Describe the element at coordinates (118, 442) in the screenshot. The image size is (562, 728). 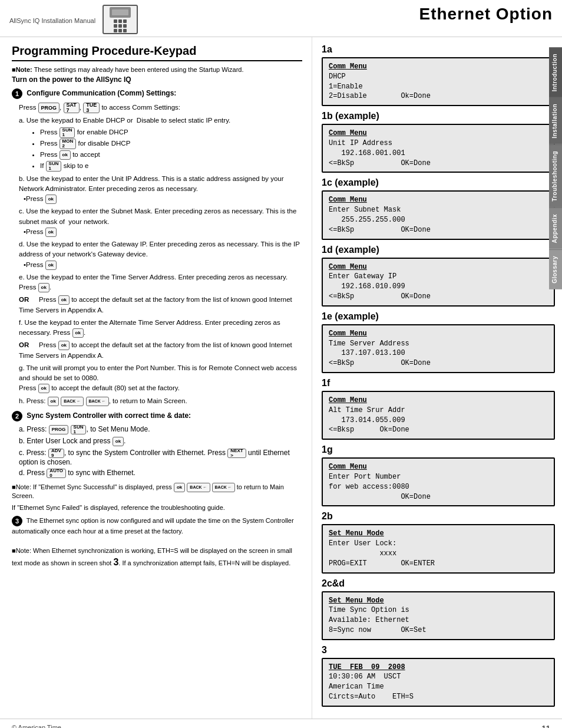
I see `key-ok-2b: ok` at that location.